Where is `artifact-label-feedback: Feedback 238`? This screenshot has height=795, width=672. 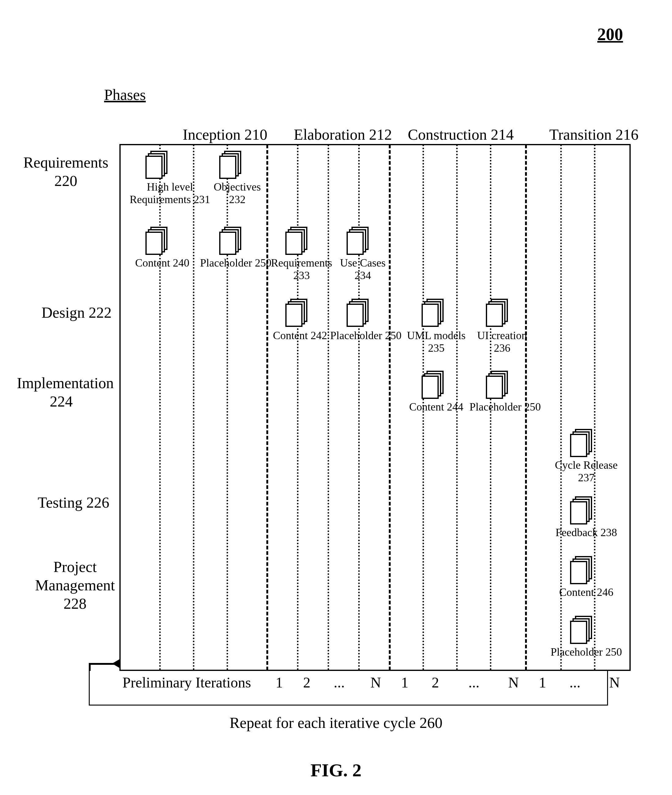 artifact-label-feedback: Feedback 238 is located at coordinates (586, 533).